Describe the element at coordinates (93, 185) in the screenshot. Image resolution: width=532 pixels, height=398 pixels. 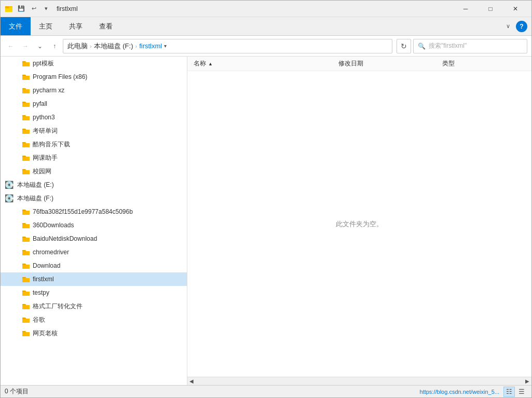
I see `sidebar-drive-e: 💽 本地磁盘 (E:)` at that location.